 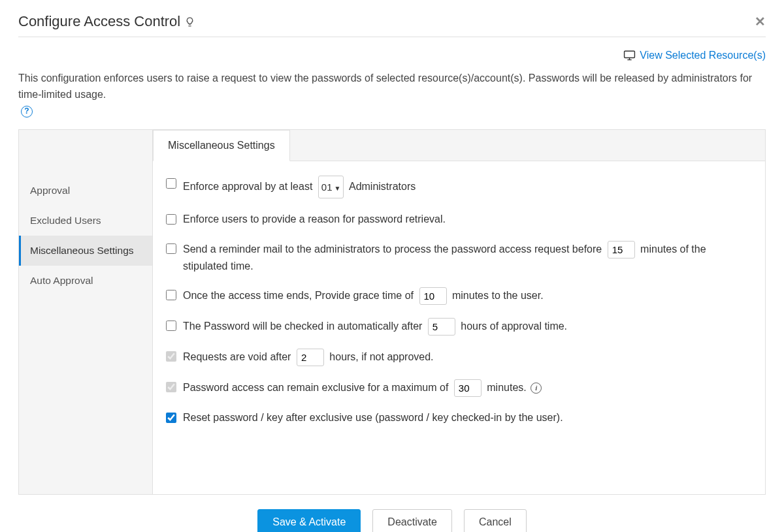 I want to click on reset-checkbox, so click(x=171, y=418).